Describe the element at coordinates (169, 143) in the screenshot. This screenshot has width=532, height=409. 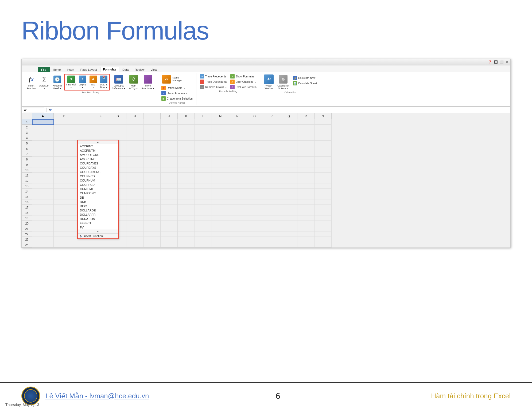
I see `cell-j5` at that location.